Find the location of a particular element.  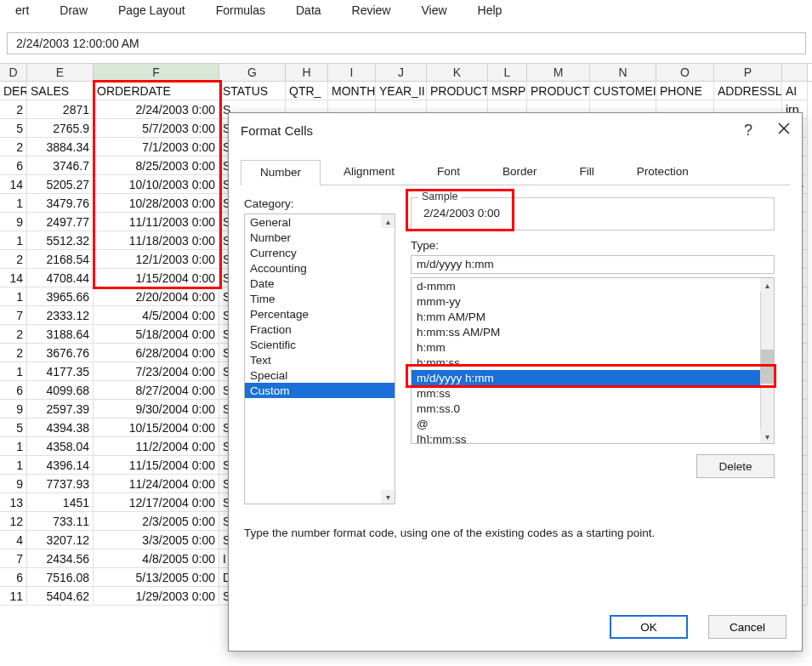

column-label: STATUS is located at coordinates (253, 91).